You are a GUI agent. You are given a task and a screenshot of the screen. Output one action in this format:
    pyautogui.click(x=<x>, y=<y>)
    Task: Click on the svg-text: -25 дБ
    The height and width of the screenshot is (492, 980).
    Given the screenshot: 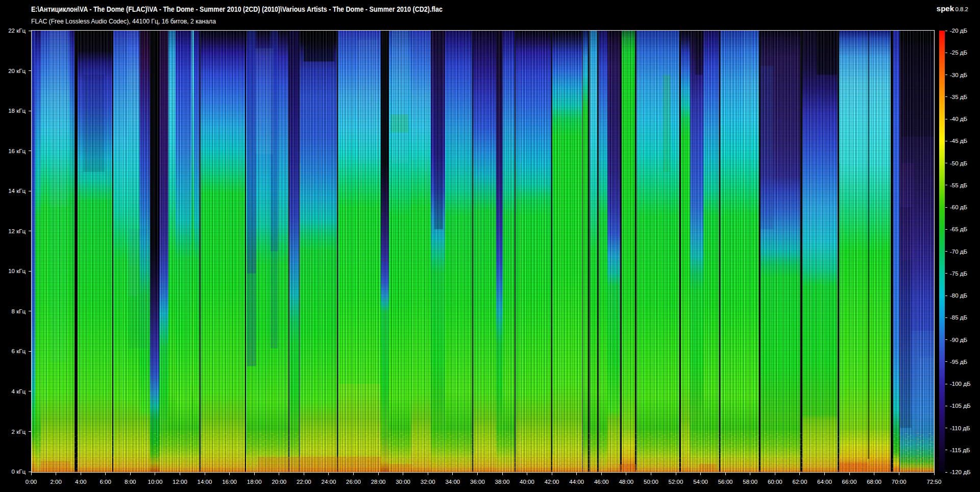 What is the action you would take?
    pyautogui.click(x=959, y=53)
    